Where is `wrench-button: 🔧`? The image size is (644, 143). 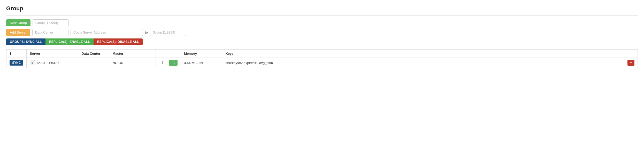 wrench-button: 🔧 is located at coordinates (173, 63).